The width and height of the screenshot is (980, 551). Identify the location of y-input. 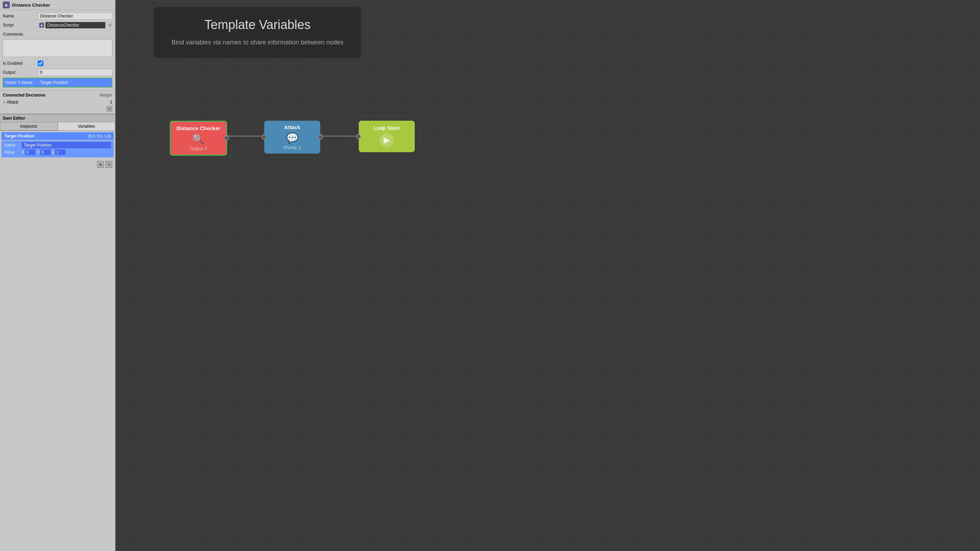
(46, 152).